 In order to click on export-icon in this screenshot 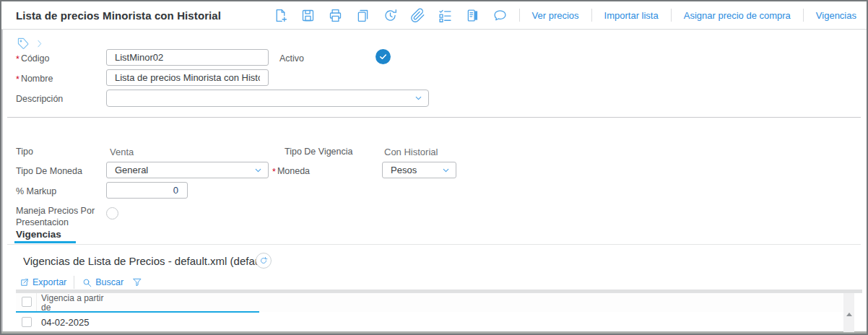, I will do `click(25, 283)`.